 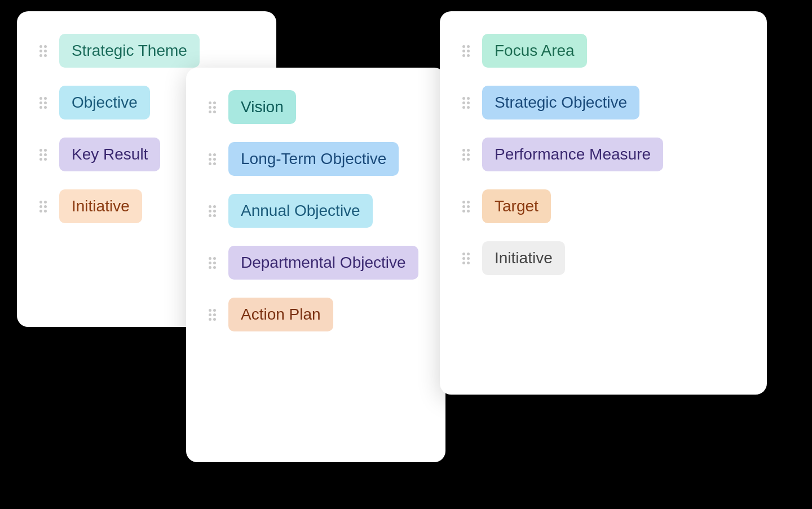 I want to click on list-item: Annual Objective, so click(x=316, y=211).